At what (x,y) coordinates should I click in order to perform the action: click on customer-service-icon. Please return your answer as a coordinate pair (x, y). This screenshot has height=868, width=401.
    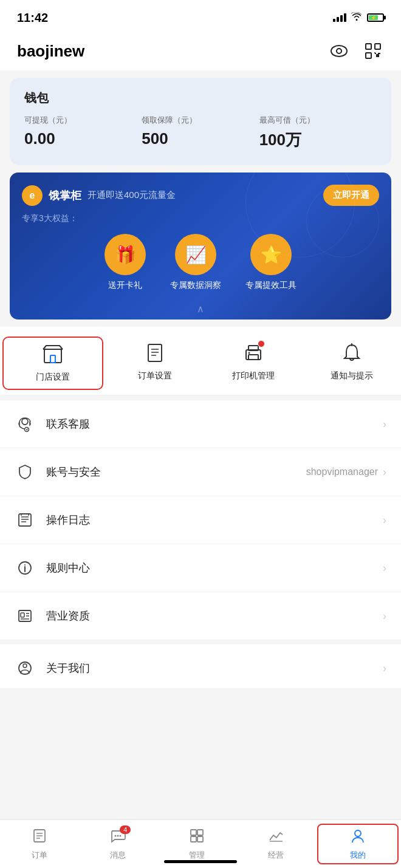
    Looking at the image, I should click on (25, 424).